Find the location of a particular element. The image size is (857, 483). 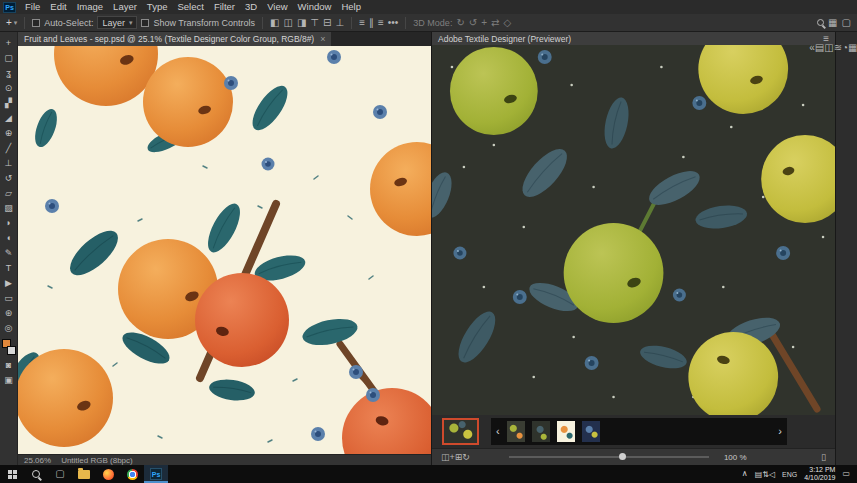

brush-tool: ╱ is located at coordinates (9, 148).